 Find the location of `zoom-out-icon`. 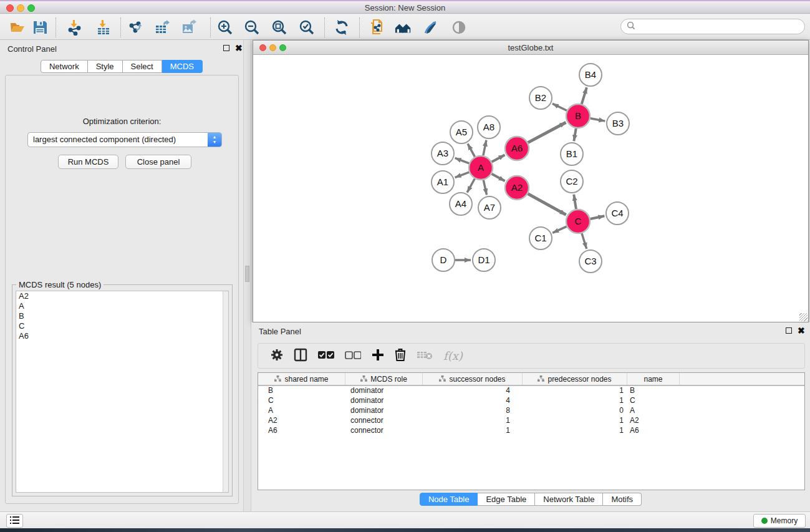

zoom-out-icon is located at coordinates (252, 27).